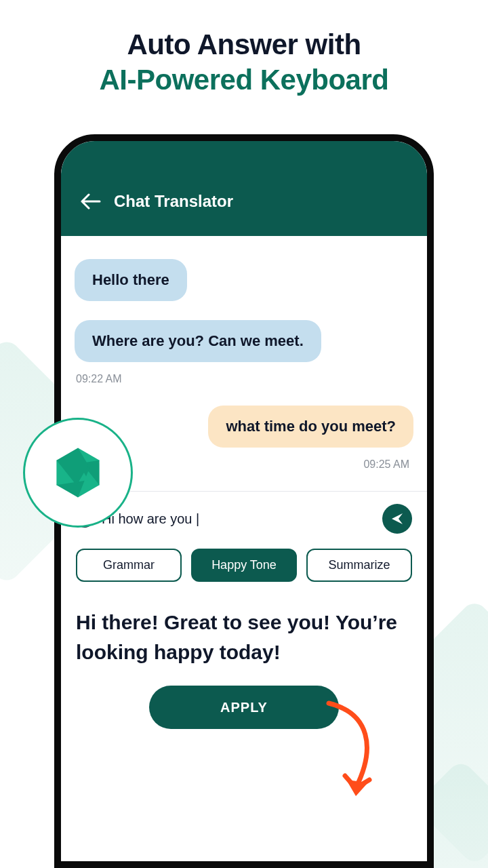 The width and height of the screenshot is (488, 868). Describe the element at coordinates (198, 341) in the screenshot. I see `incoming-bubble: Where are you? Can we meet.` at that location.